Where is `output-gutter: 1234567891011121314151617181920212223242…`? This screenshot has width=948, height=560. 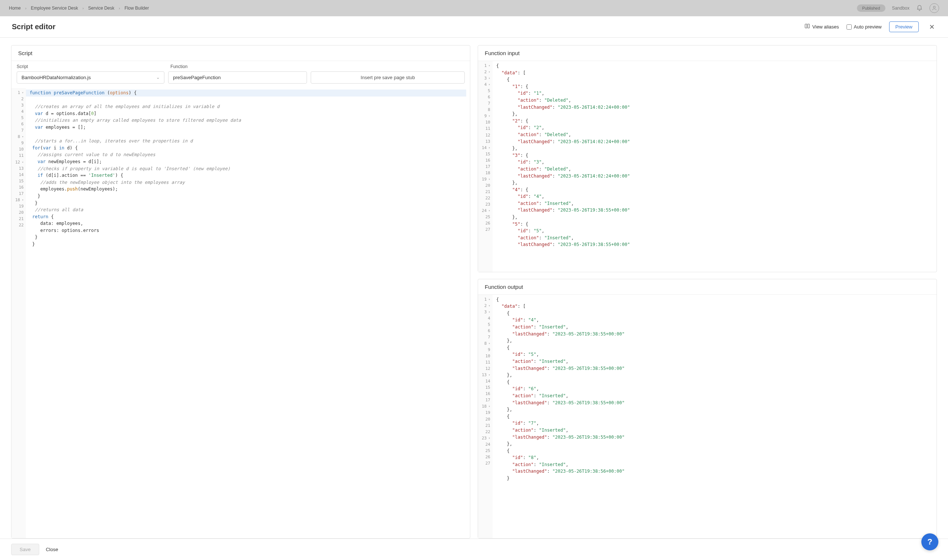
output-gutter: 1234567891011121314151617181920212223242… is located at coordinates (485, 417).